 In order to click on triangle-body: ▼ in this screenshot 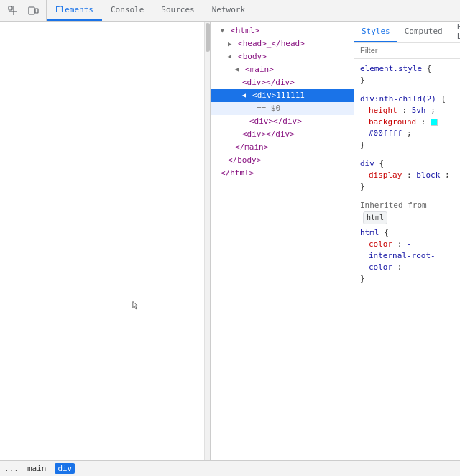, I will do `click(230, 56)`.